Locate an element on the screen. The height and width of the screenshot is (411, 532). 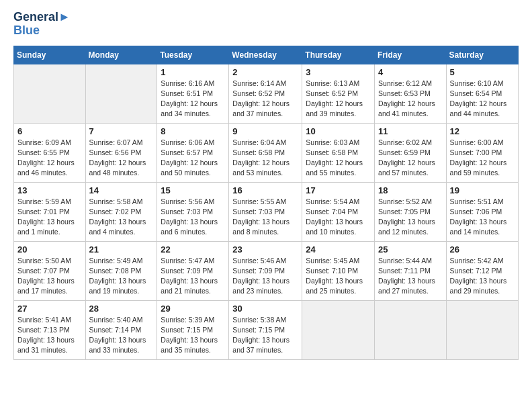
day-info: Sunrise: 5:38 AM Sunset: 7:15 PM Dayligh… is located at coordinates (265, 336).